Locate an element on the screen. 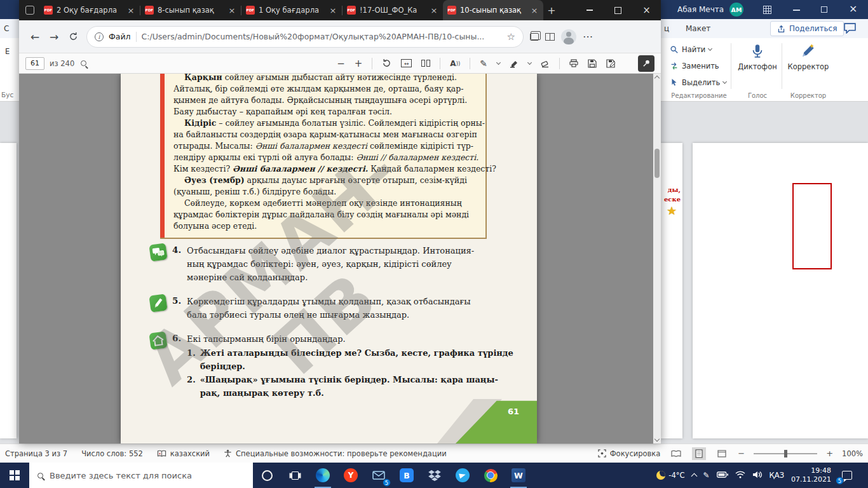 The image size is (868, 488). find-button: Найти is located at coordinates (691, 50).